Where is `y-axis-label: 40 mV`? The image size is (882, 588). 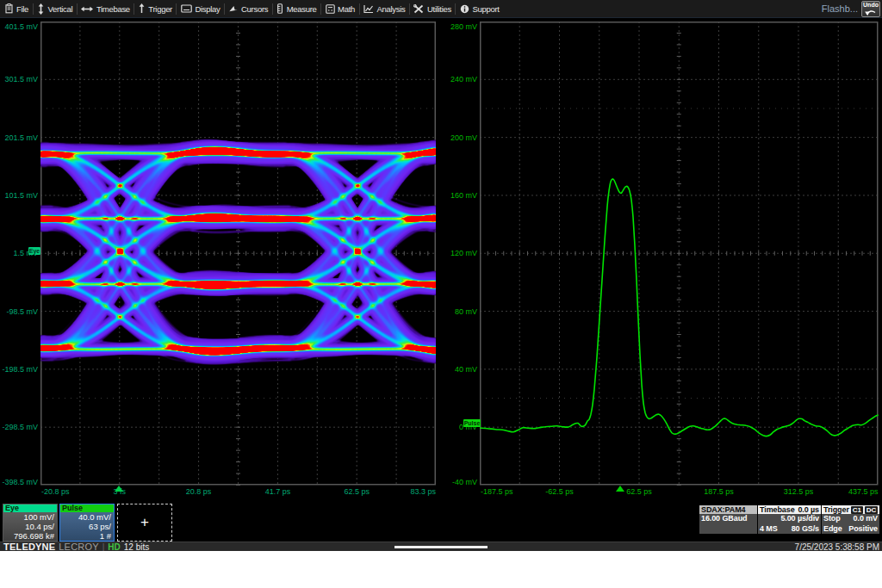
y-axis-label: 40 mV is located at coordinates (466, 369).